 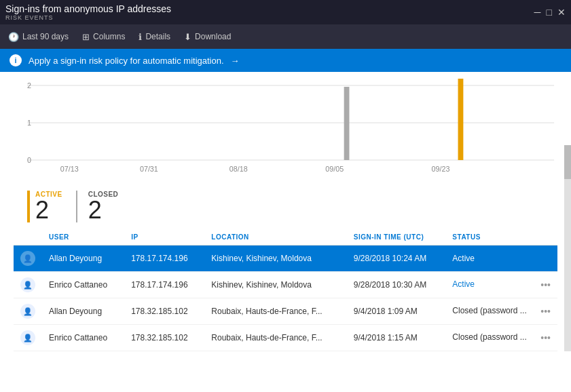 I want to click on cell-signin-time: 9/4/2018 1:09 AM, so click(x=397, y=312).